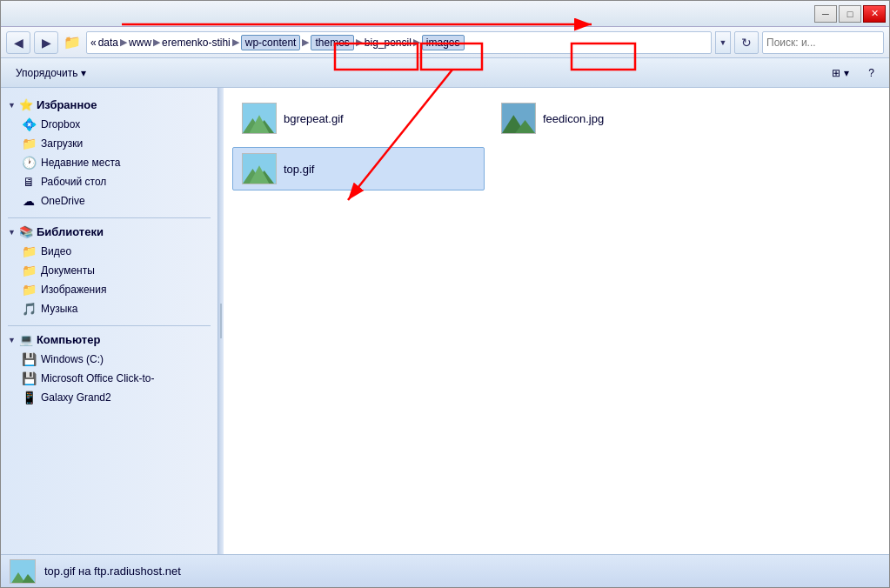  What do you see at coordinates (12, 340) in the screenshot?
I see `computer-expand-icon: ▼` at bounding box center [12, 340].